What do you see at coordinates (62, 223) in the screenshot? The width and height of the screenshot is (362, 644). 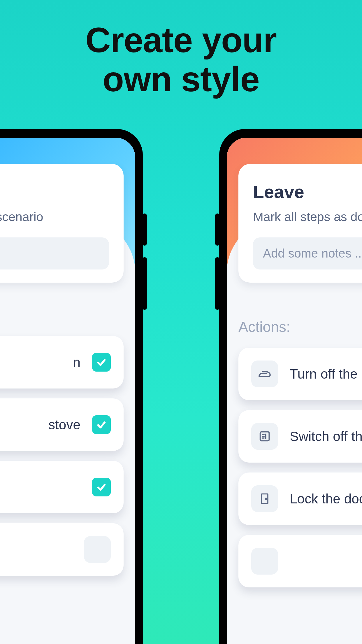 I see `scenario-card: Home ne to finish scenario` at bounding box center [62, 223].